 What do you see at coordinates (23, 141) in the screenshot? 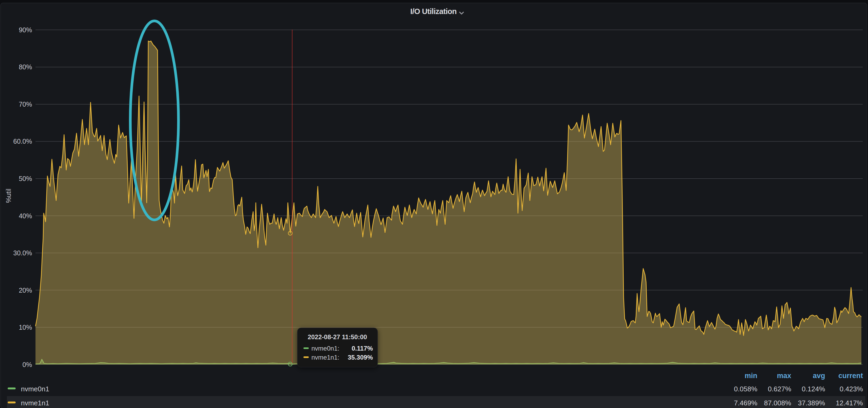
I see `svg-text: 60.0%` at bounding box center [23, 141].